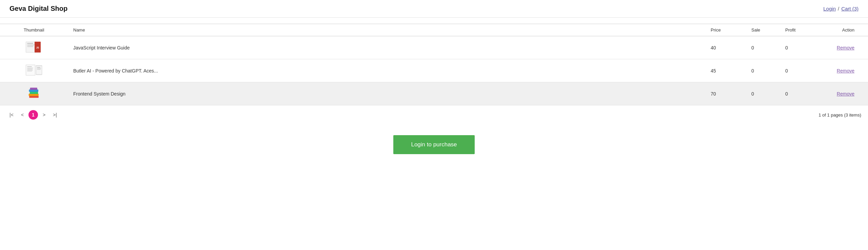 This screenshot has height=250, width=868. Describe the element at coordinates (55, 115) in the screenshot. I see `pagination-last-btn: >|` at that location.